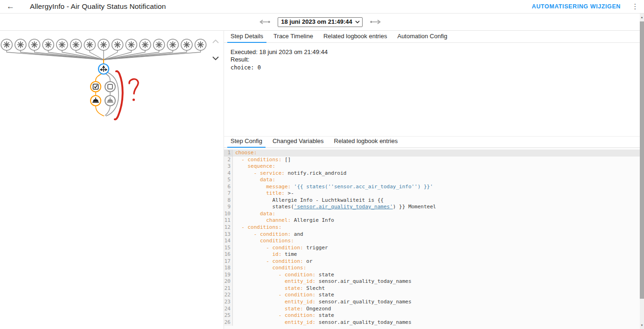 The width and height of the screenshot is (644, 329). Describe the element at coordinates (434, 275) in the screenshot. I see `code-line-19: 19 - condition: state` at that location.